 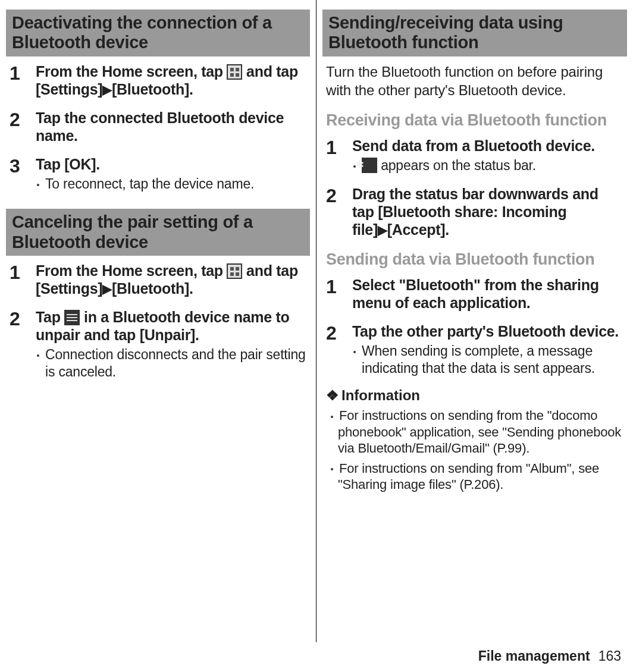 What do you see at coordinates (176, 363) in the screenshot?
I see `note-text: Connection disconnects and the pair sett…` at bounding box center [176, 363].